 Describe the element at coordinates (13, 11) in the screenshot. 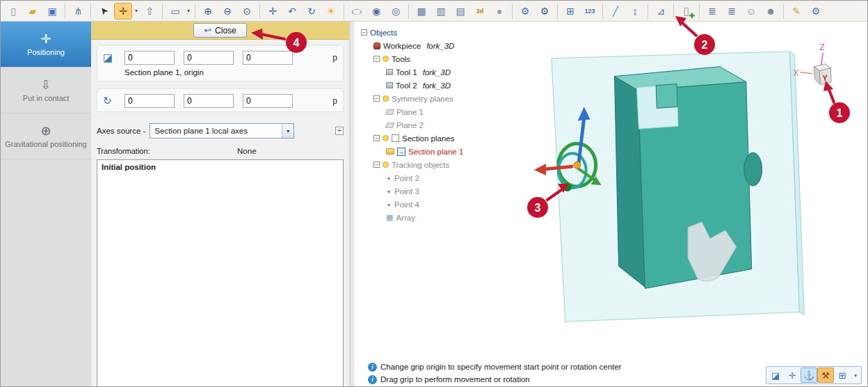

I see `new-document-icon: ▯` at that location.